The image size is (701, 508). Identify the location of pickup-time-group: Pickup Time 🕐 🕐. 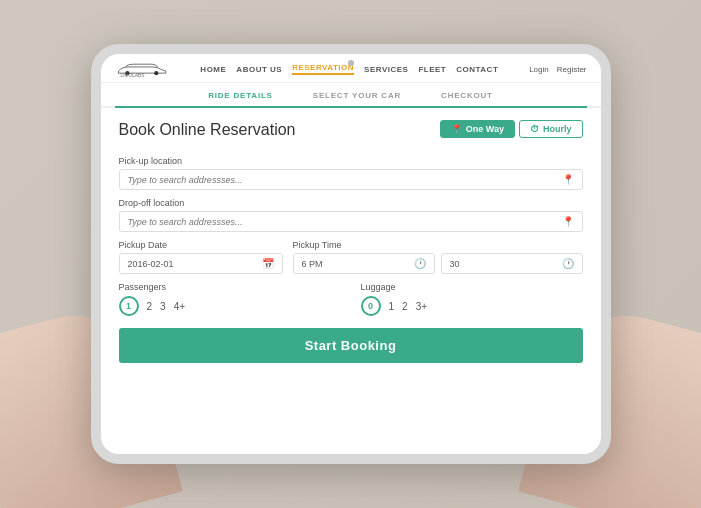
(438, 257).